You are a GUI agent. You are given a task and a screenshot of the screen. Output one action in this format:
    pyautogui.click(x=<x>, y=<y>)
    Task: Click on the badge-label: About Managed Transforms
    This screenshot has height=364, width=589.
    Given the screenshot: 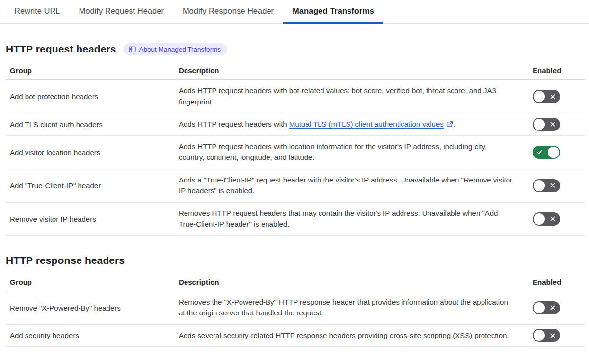 What is the action you would take?
    pyautogui.click(x=181, y=49)
    